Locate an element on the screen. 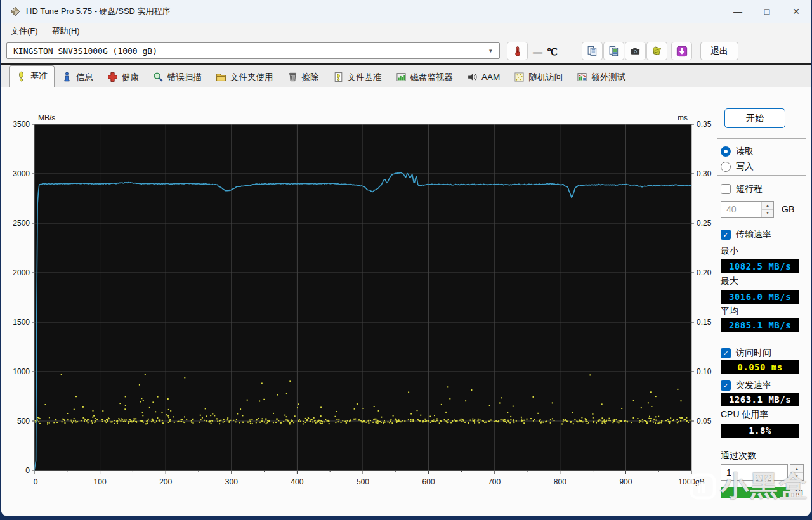  copy-text-icon is located at coordinates (593, 51).